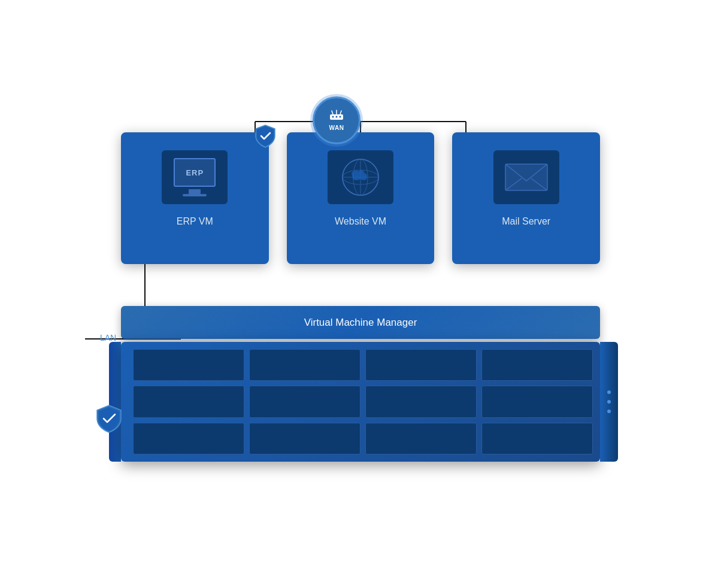 This screenshot has height=588, width=721. I want to click on erp-shield-badge, so click(265, 136).